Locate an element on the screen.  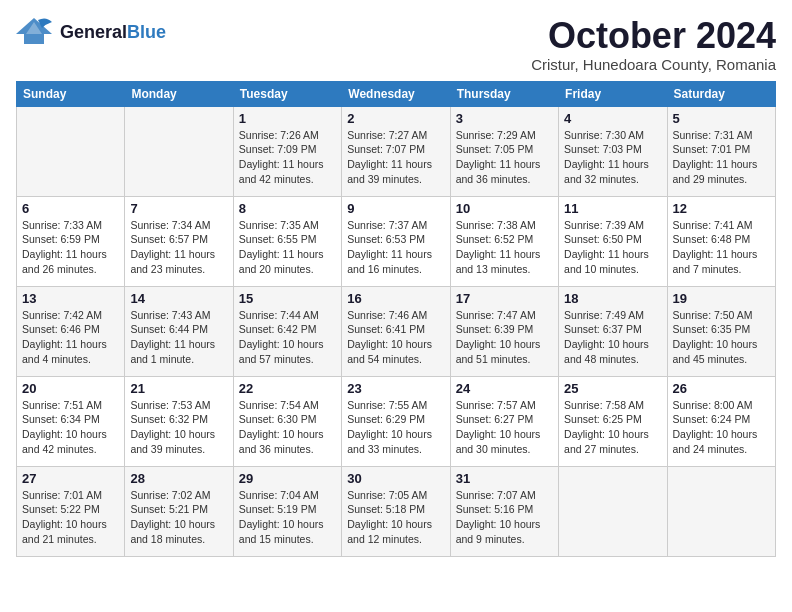
day-number: 23 is located at coordinates (396, 388).